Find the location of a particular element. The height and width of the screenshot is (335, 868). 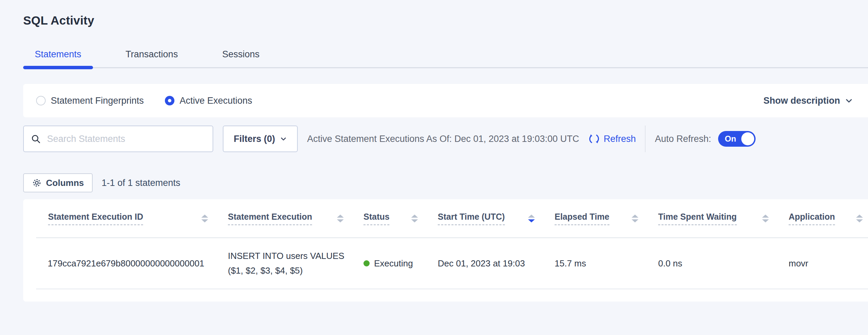

vertical-divider is located at coordinates (645, 139).